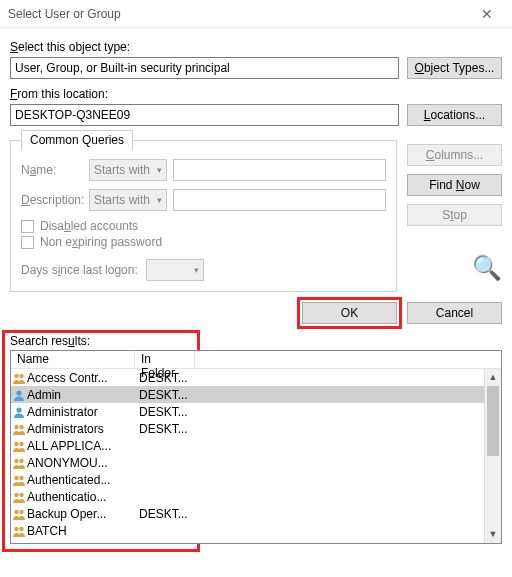  What do you see at coordinates (454, 185) in the screenshot?
I see `find-now-button: Find Now` at bounding box center [454, 185].